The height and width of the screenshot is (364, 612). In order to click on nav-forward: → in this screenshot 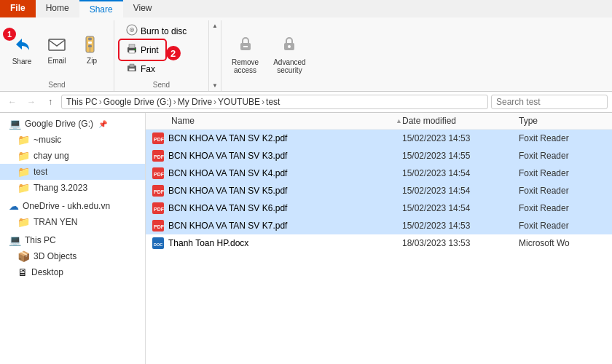, I will do `click(31, 102)`.